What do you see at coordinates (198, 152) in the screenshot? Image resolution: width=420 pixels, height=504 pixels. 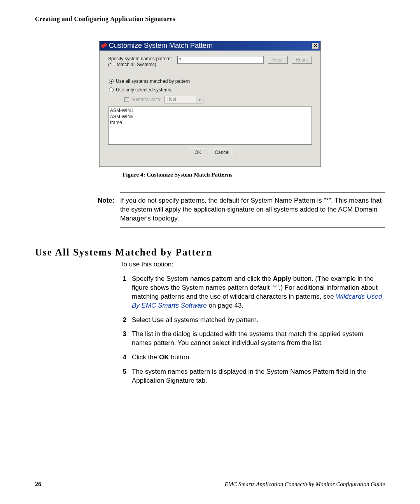 I see `ok-button: OK` at bounding box center [198, 152].